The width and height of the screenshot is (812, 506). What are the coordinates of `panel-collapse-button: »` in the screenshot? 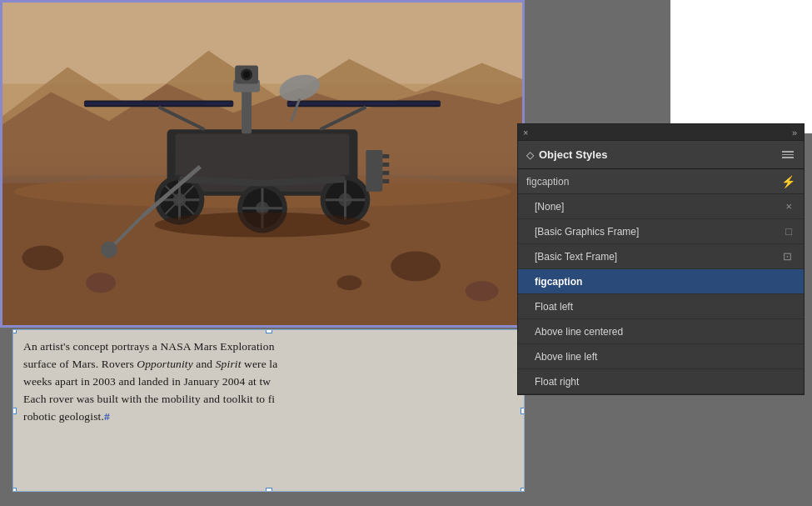 It's located at (795, 133).